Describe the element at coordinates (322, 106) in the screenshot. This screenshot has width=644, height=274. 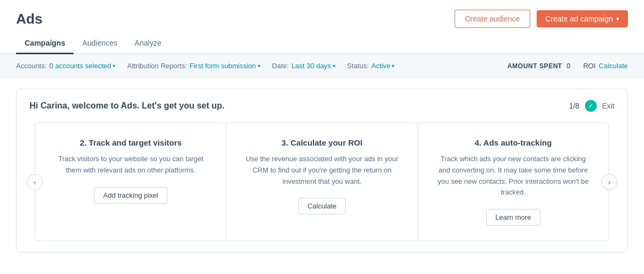
I see `welcome-header: Hi Carina, welcome to Ads. Let's get you…` at that location.